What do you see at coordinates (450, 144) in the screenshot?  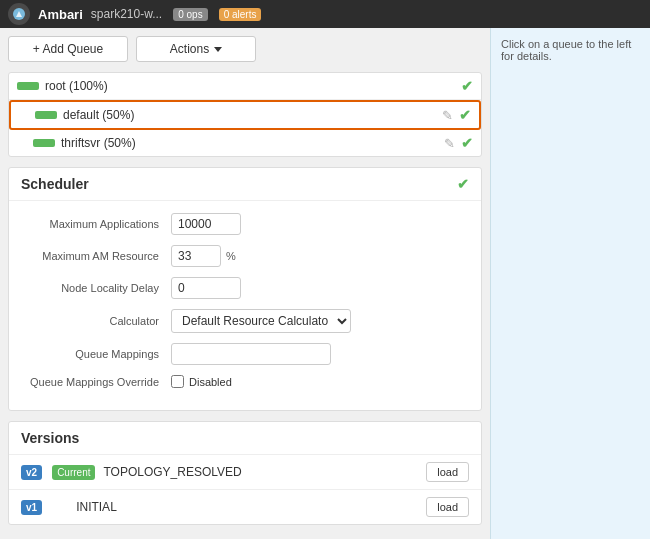 I see `edit-icon-thriftsvr: ✎` at bounding box center [450, 144].